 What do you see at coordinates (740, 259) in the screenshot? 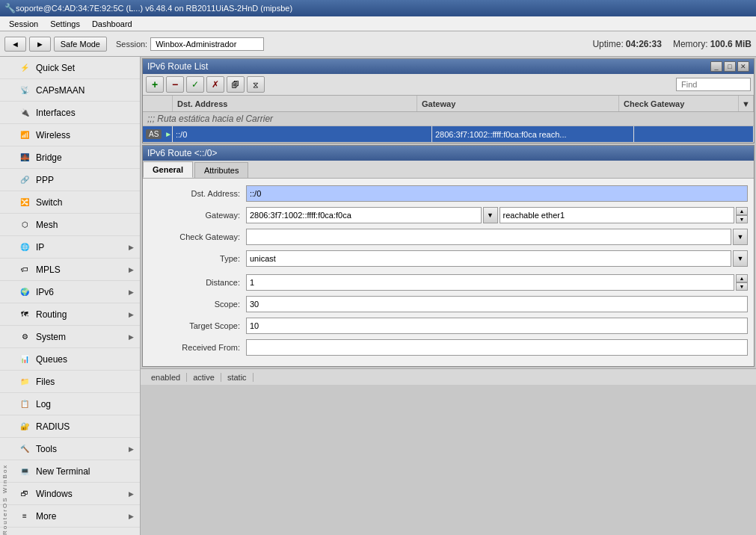
I see `type-dropdown-button: ▼` at bounding box center [740, 259].